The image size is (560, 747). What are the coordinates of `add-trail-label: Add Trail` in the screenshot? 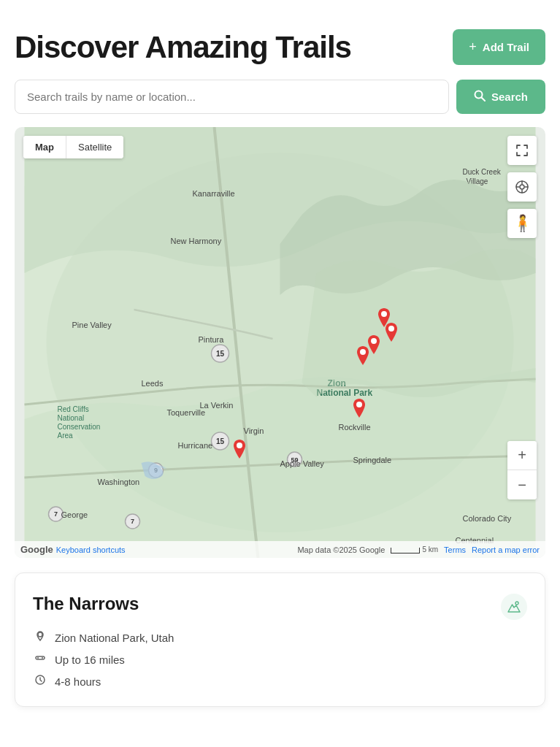 It's located at (506, 47).